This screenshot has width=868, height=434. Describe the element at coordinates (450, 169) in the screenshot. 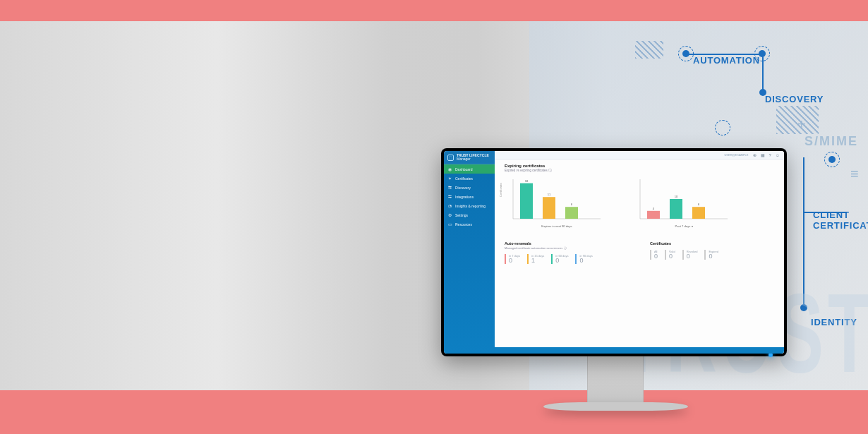

I see `sidebar-icon: ◉` at that location.